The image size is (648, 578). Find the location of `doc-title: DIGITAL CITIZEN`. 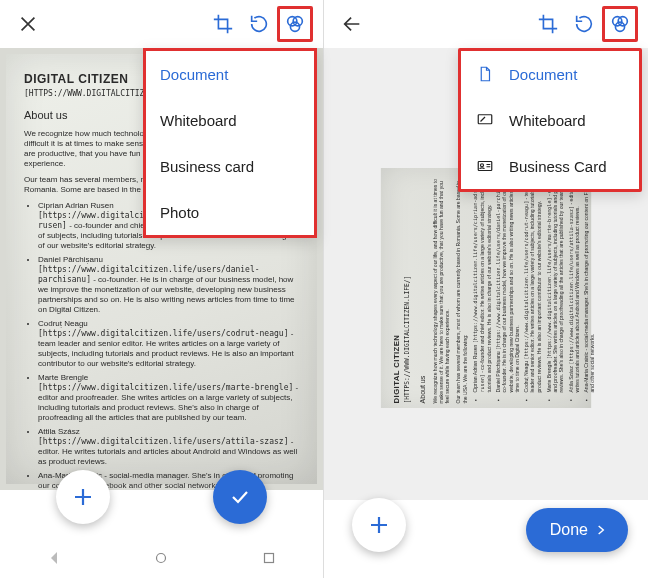

doc-title: DIGITAL CITIZEN is located at coordinates (397, 288).